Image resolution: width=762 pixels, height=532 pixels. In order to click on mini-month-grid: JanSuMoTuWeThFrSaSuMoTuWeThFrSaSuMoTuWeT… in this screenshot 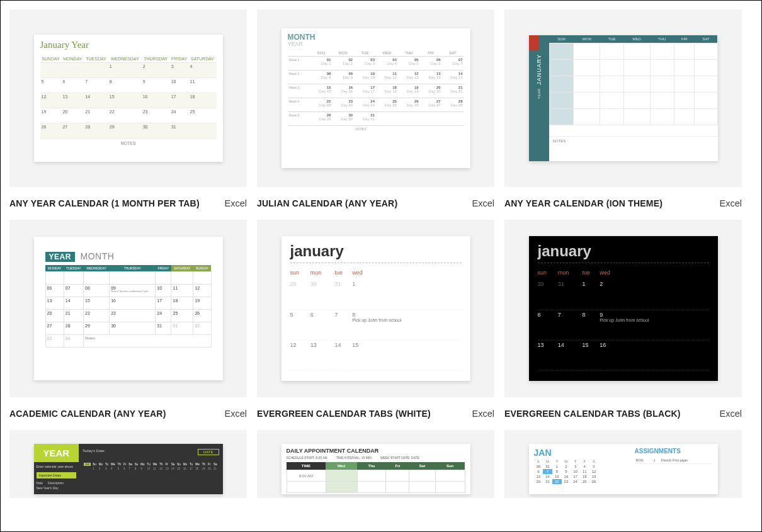, I will do `click(151, 467)`.